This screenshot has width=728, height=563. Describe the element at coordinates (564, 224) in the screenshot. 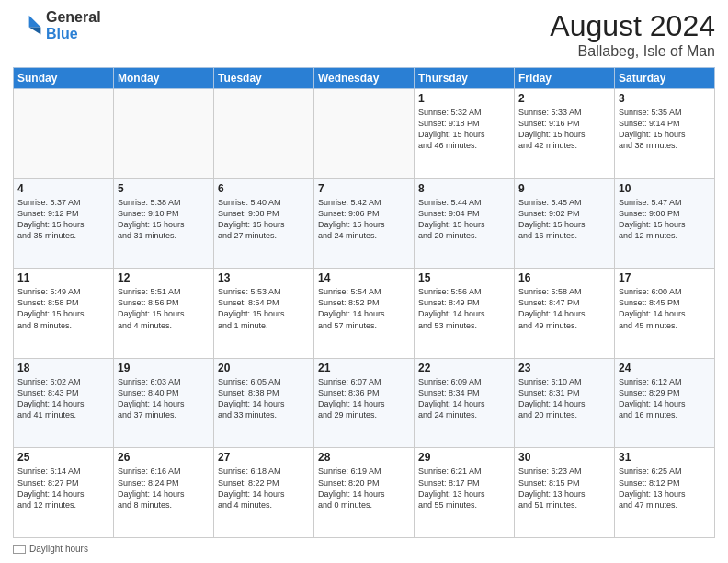

I see `calendar-cell: 9Sunrise: 5:45 AM Sunset: 9:02 PM Daylig…` at that location.